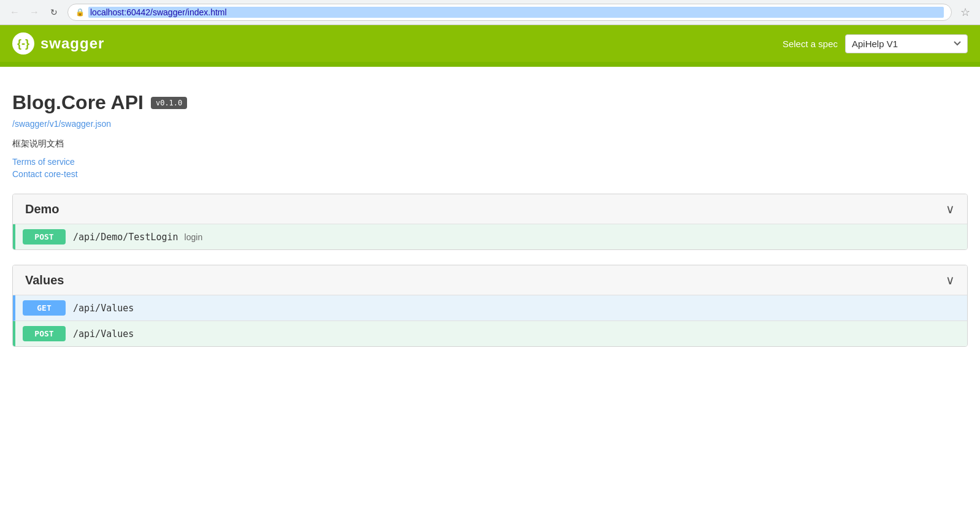  Describe the element at coordinates (23, 44) in the screenshot. I see `swagger-logo-icon: {-}` at that location.